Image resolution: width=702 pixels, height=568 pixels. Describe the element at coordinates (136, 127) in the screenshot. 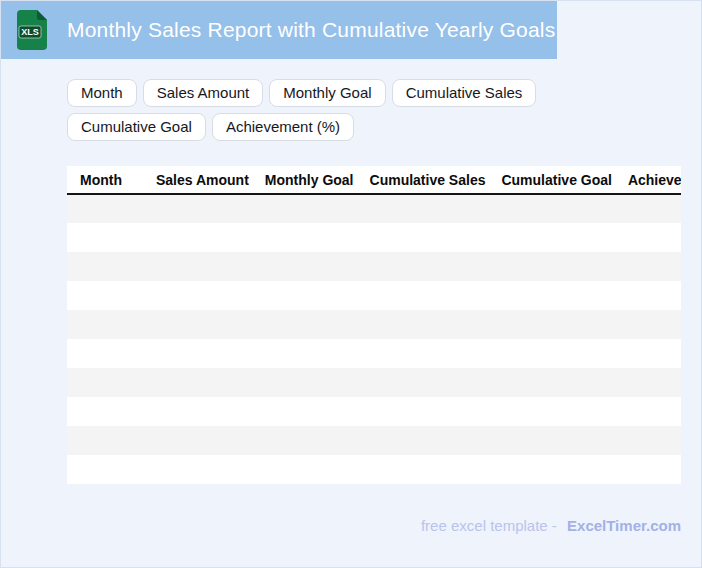

I see `tag-cumulative-goal: Cumulative Goal` at that location.